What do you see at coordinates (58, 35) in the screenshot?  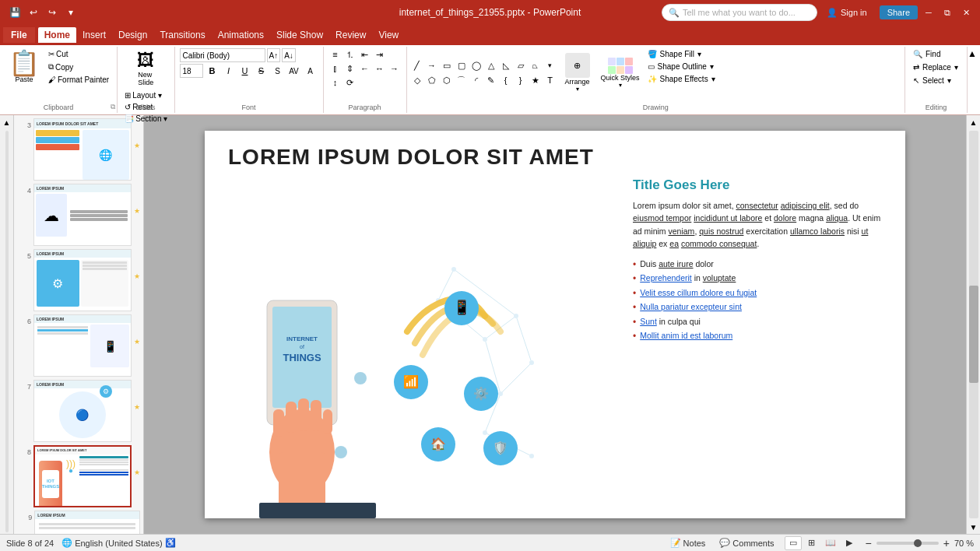 I see `tab-home: Home` at bounding box center [58, 35].